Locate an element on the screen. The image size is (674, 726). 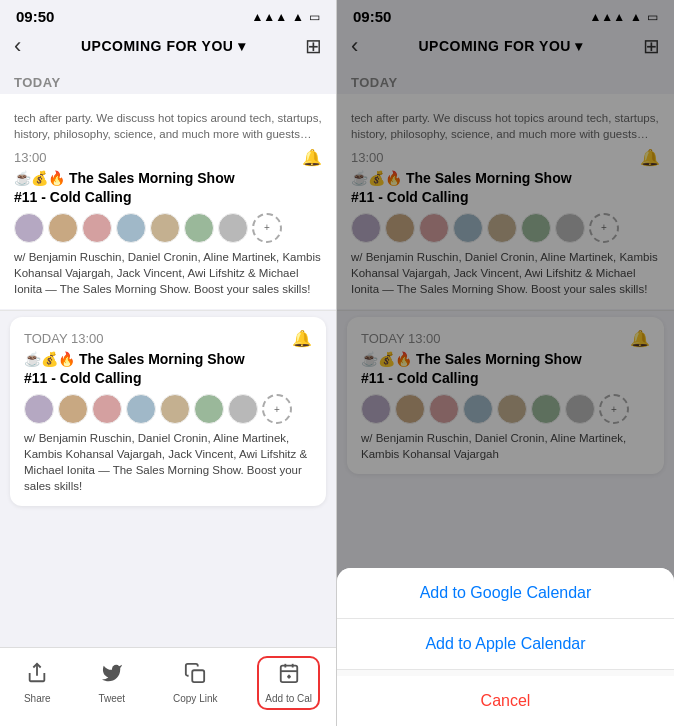
tweet-icon is located at coordinates (112, 676).